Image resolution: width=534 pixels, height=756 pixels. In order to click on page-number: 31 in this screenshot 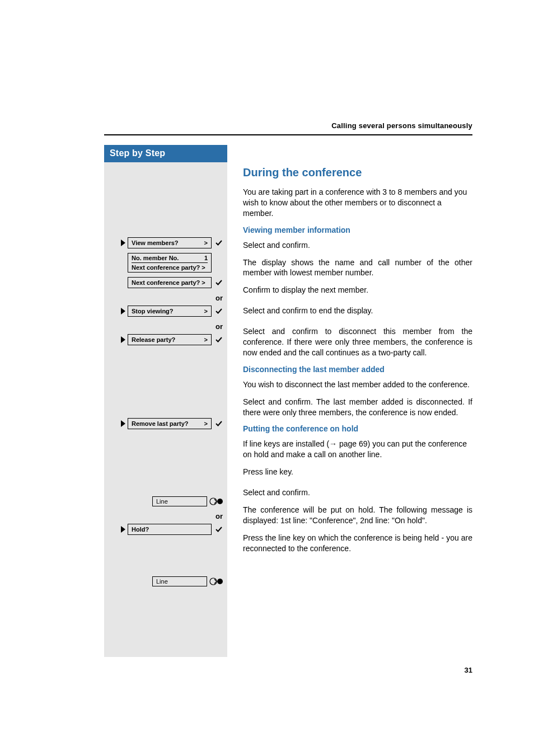, I will do `click(469, 670)`.